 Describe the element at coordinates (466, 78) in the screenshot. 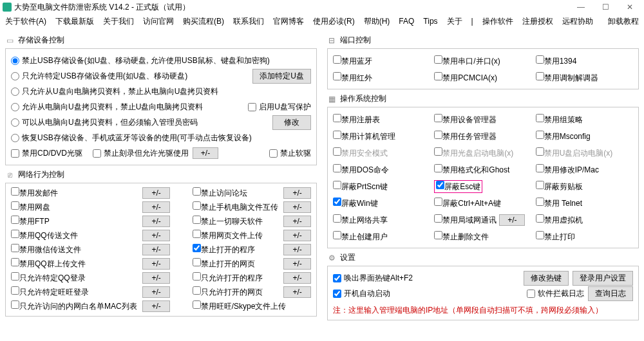

I see `port-checkbox: 禁用PCMCIA(x)` at that location.